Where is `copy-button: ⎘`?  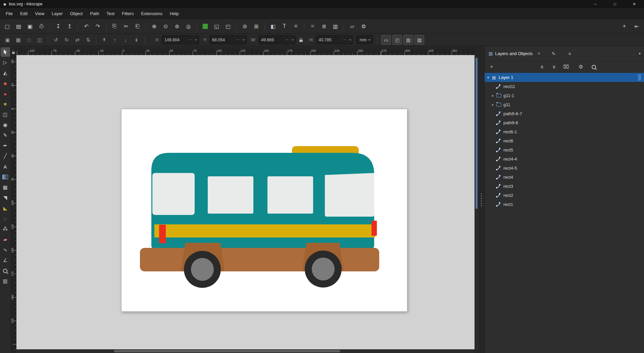
copy-button: ⎘ is located at coordinates (115, 26).